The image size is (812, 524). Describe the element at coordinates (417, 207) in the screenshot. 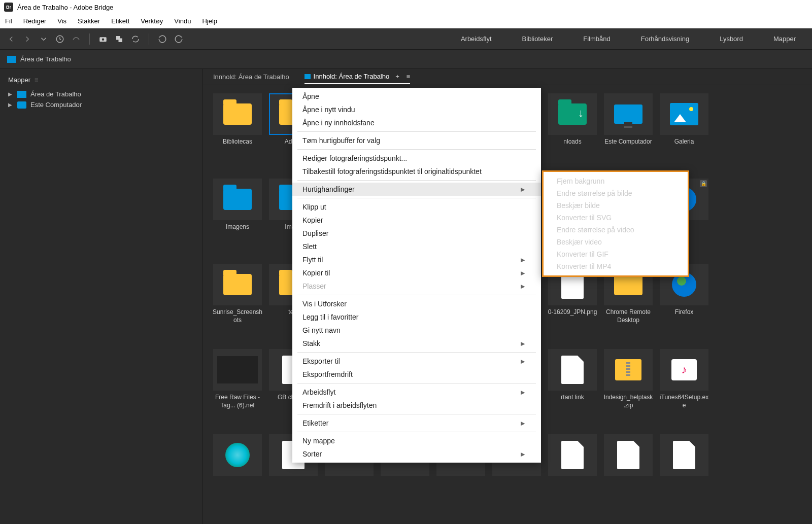

I see `ctx-item: Klipp ut` at that location.